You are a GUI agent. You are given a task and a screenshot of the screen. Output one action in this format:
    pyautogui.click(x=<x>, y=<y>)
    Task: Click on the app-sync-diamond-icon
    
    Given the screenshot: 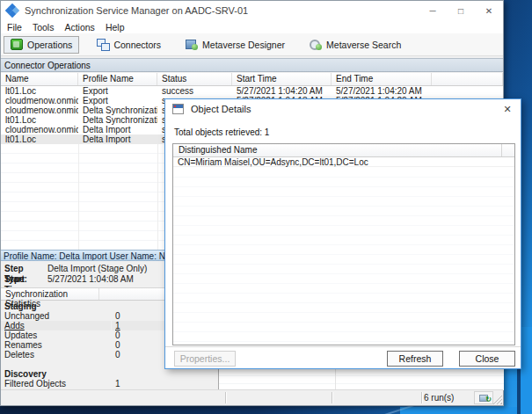 What is the action you would take?
    pyautogui.click(x=12, y=11)
    